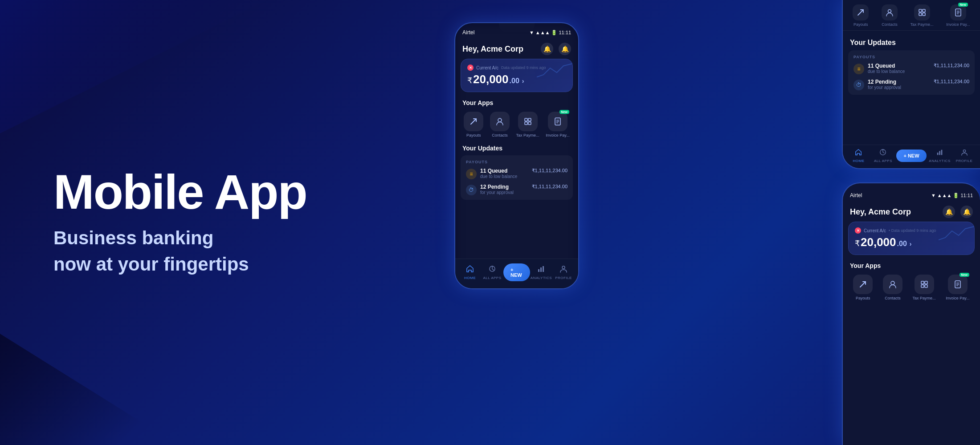 This screenshot has width=980, height=445. I want to click on balance-whole-rb: 20,000, so click(878, 242).